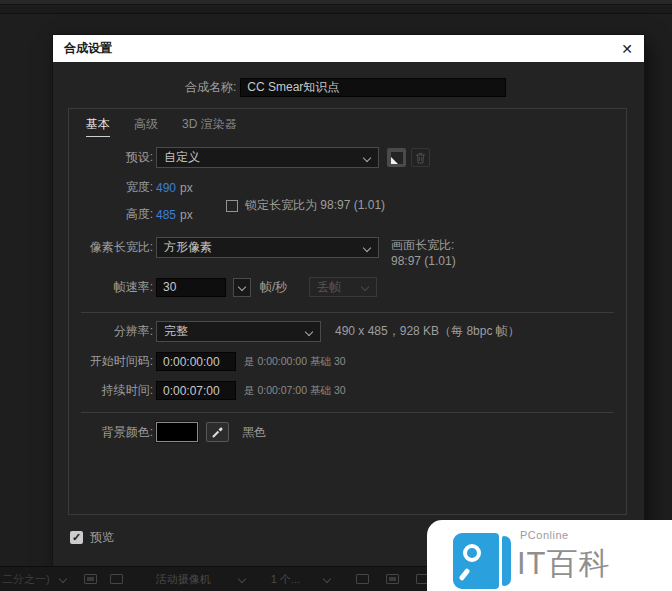  I want to click on resolution-select: 完整, so click(238, 332).